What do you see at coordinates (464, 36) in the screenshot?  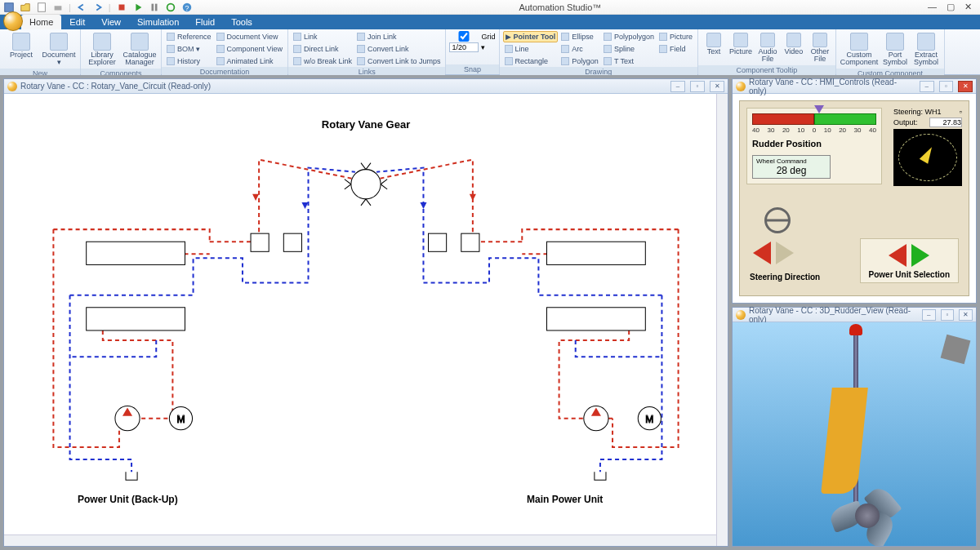 I see `grid-checkbox` at bounding box center [464, 36].